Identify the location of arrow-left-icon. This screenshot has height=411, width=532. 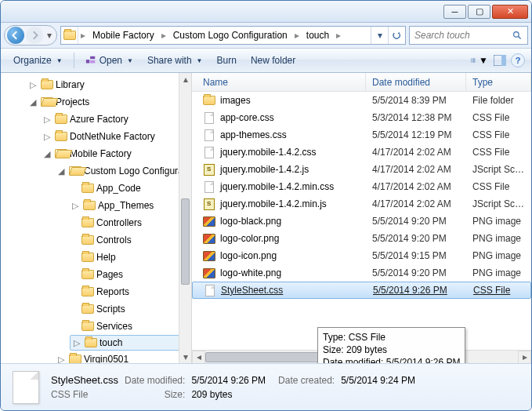
(16, 35).